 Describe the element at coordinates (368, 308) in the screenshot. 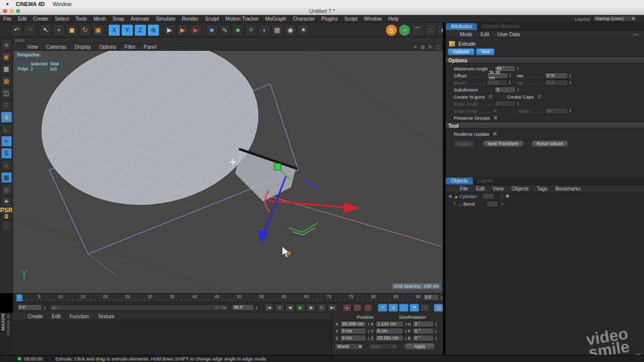

I see `keyframe-help-button: ?` at that location.